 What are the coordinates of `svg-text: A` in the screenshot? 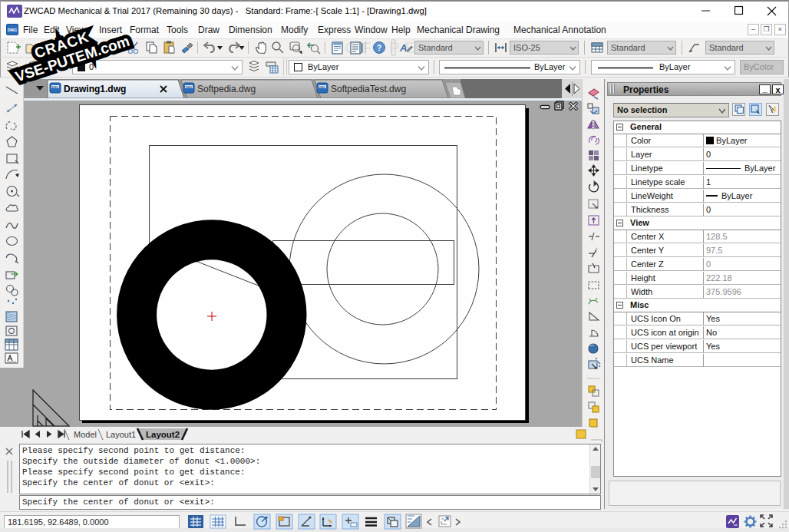 It's located at (403, 48).